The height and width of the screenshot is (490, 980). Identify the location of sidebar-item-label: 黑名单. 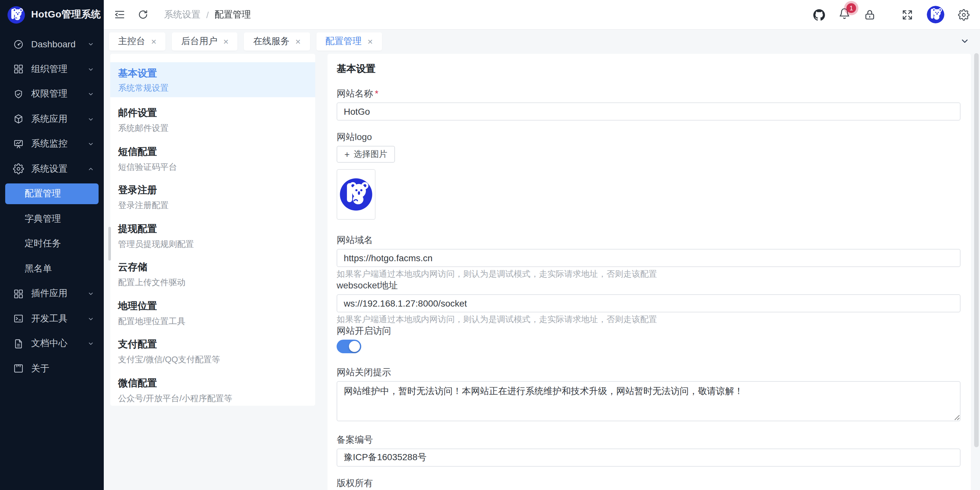
(38, 269).